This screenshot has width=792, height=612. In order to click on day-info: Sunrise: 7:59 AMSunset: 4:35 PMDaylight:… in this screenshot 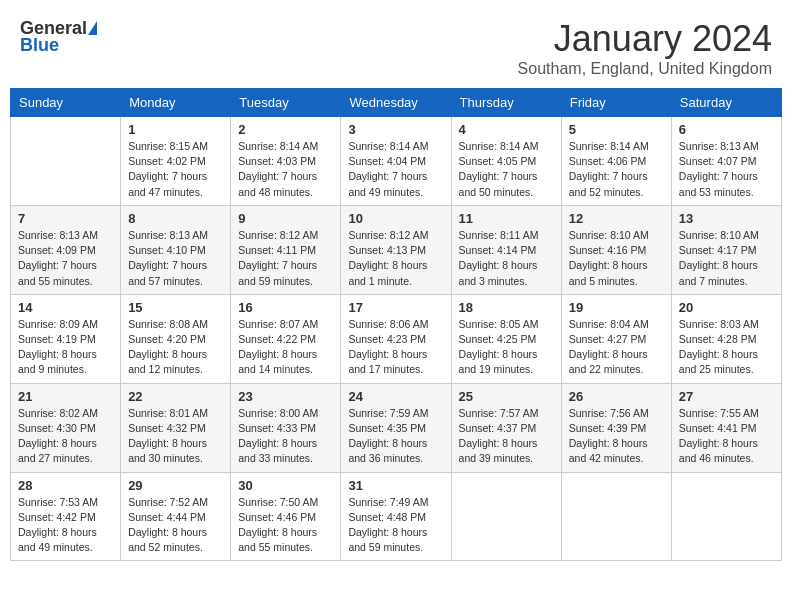, I will do `click(396, 436)`.